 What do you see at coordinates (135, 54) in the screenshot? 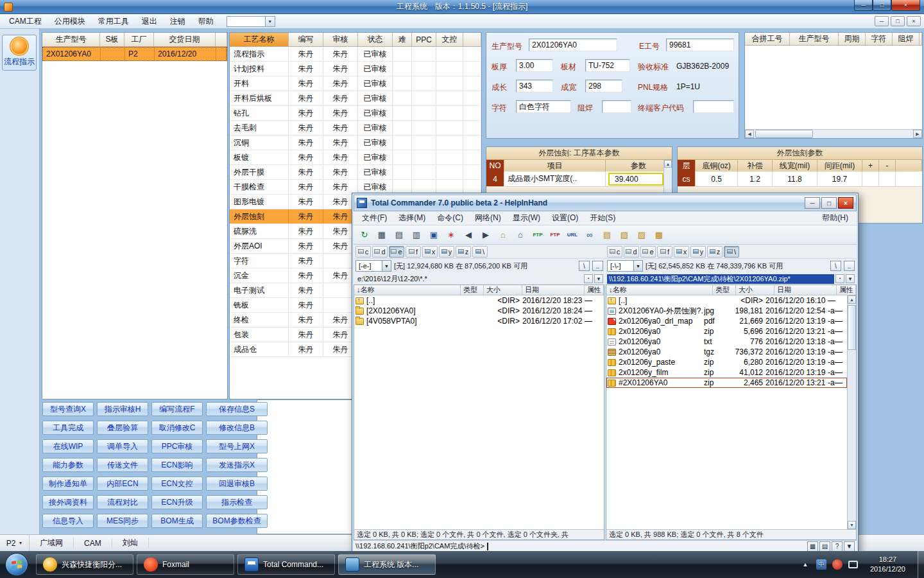
I see `order-row-selected: 2X01206YA0 P2 2016/12/20` at bounding box center [135, 54].